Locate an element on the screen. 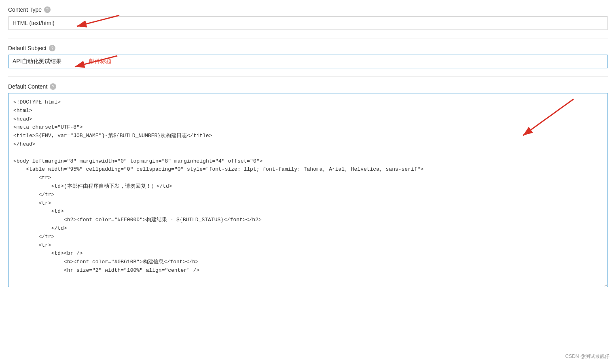 This screenshot has width=616, height=364. content-type-section: Content Type ? is located at coordinates (308, 18).